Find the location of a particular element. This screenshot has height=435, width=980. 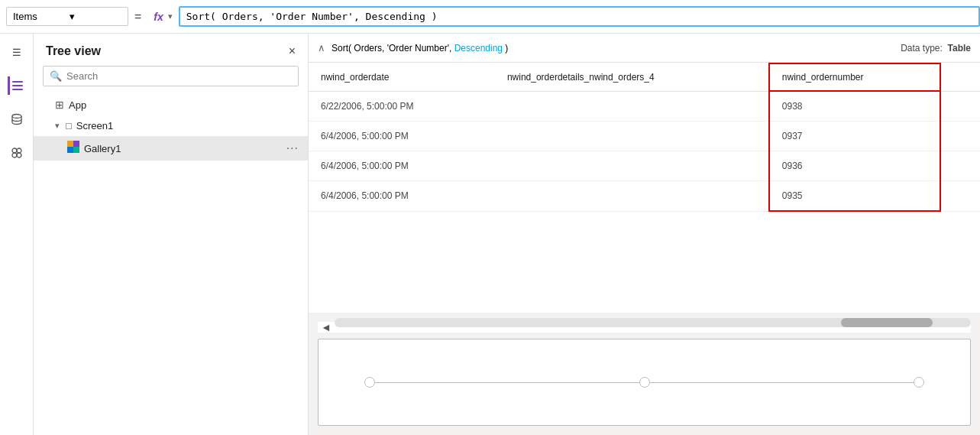

hamburger-icon: ☰ is located at coordinates (17, 52).